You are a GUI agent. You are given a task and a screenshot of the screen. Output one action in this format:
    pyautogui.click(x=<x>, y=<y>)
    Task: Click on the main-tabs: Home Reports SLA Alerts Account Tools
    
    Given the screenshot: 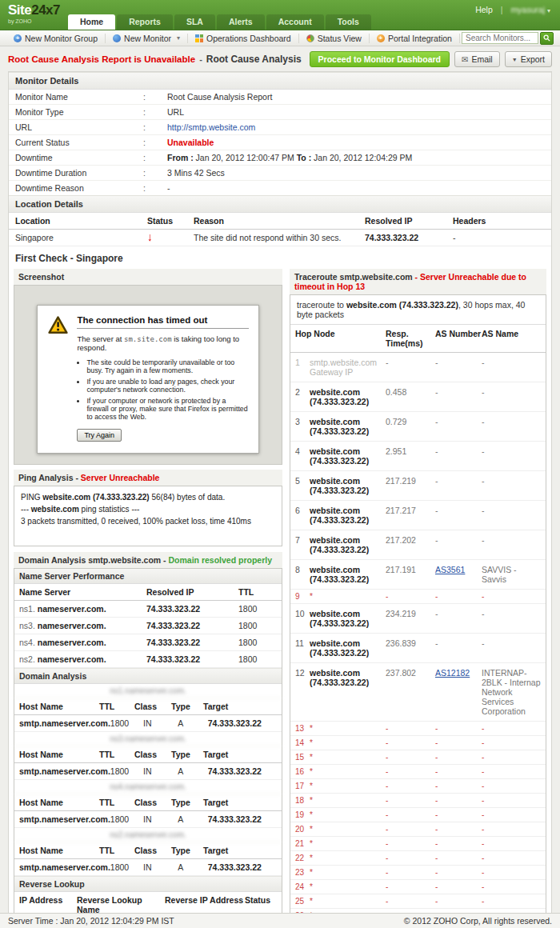 What is the action you would take?
    pyautogui.click(x=219, y=22)
    